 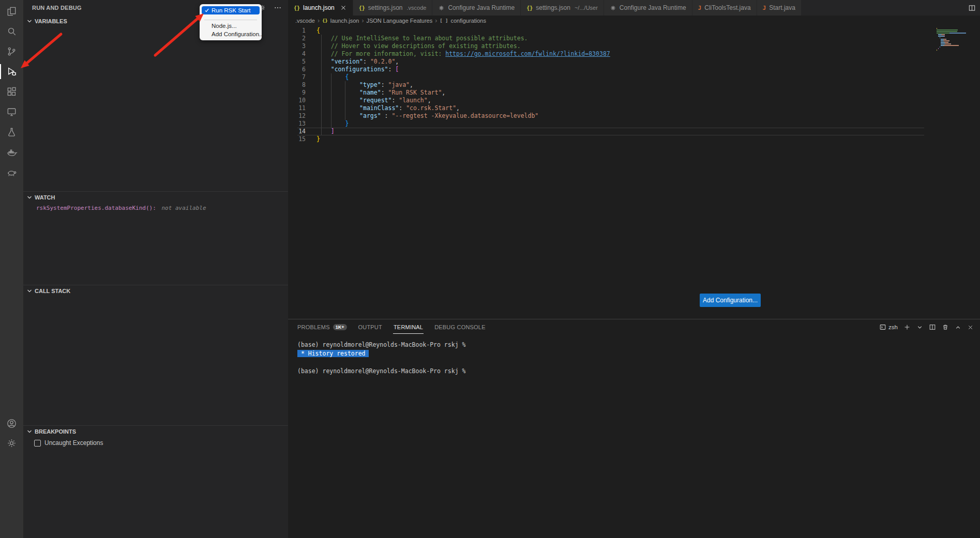 What do you see at coordinates (11, 173) in the screenshot?
I see `turtle-extension-icon` at bounding box center [11, 173].